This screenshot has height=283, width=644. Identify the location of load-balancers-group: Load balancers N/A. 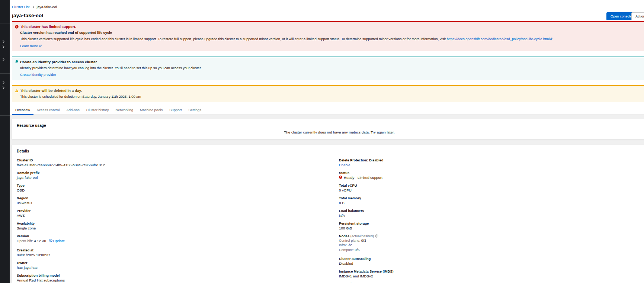
(491, 213).